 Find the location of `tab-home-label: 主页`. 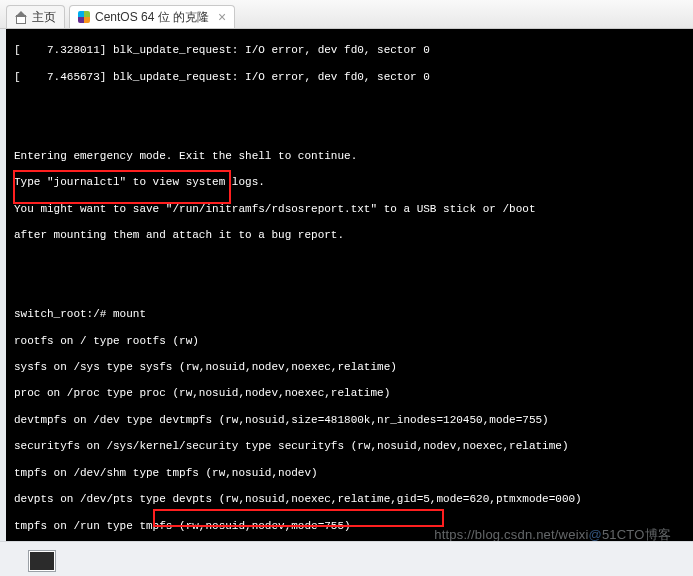

tab-home-label: 主页 is located at coordinates (44, 18).